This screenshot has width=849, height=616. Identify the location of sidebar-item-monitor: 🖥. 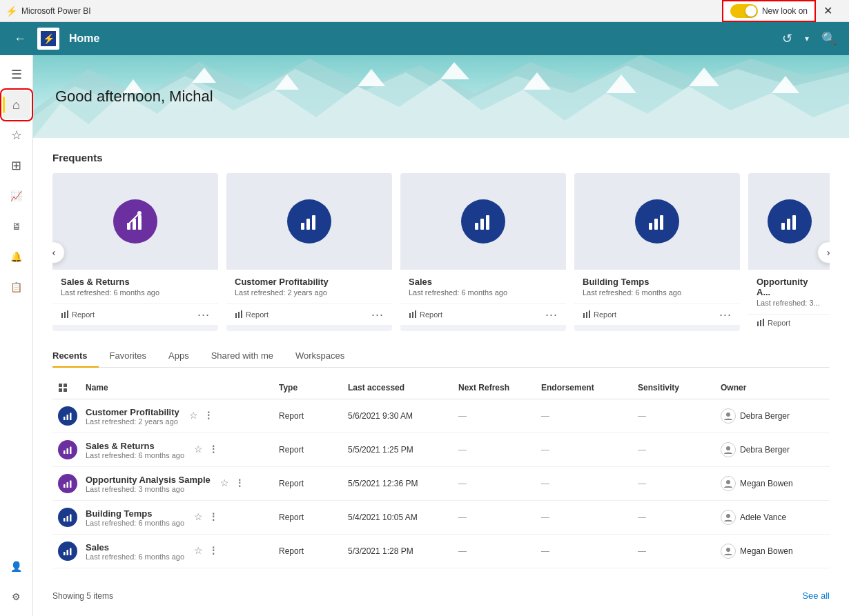
(17, 226).